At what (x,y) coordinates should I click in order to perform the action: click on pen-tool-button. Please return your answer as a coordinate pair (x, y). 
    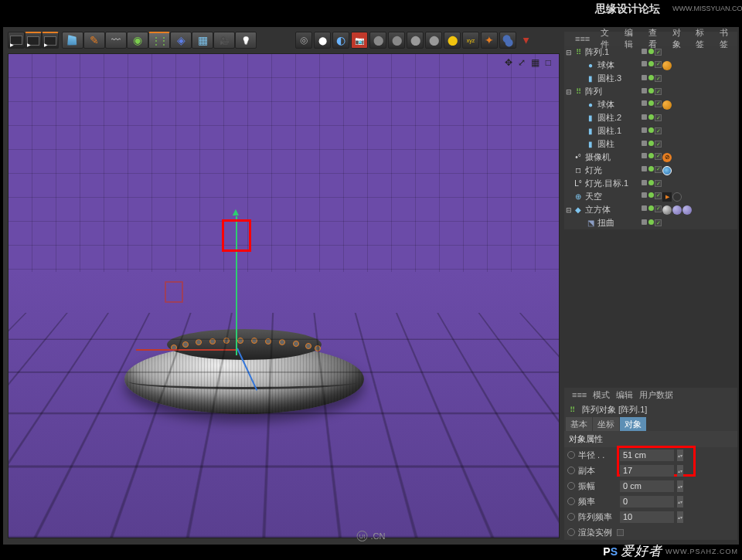
    Looking at the image, I should click on (94, 40).